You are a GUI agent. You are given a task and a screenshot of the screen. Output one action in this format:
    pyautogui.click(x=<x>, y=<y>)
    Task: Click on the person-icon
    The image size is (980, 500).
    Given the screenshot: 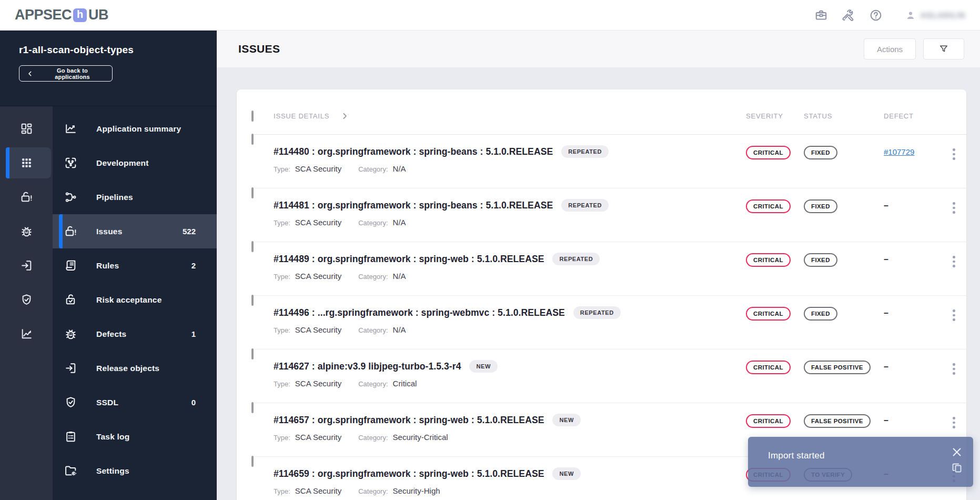 What is the action you would take?
    pyautogui.click(x=911, y=15)
    